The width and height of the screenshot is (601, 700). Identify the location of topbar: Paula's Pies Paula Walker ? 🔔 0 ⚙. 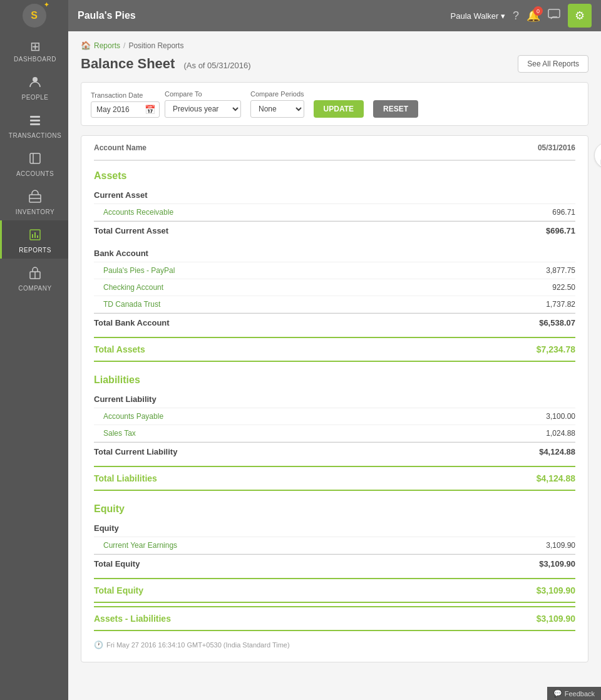
(334, 16).